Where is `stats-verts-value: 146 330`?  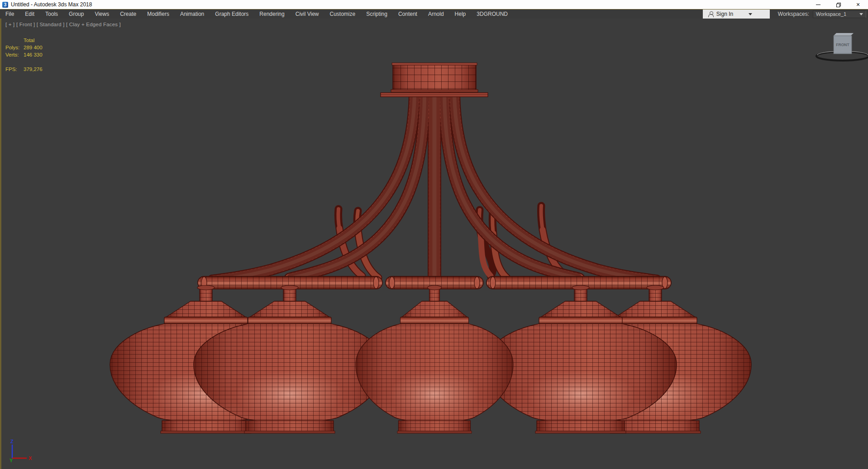
stats-verts-value: 146 330 is located at coordinates (33, 55).